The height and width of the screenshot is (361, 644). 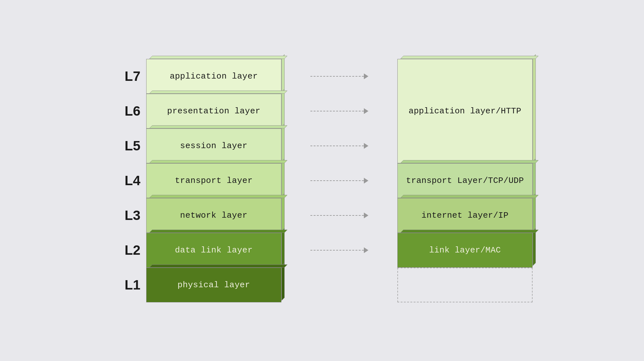 What do you see at coordinates (465, 285) in the screenshot?
I see `tcpip-physical-front` at bounding box center [465, 285].